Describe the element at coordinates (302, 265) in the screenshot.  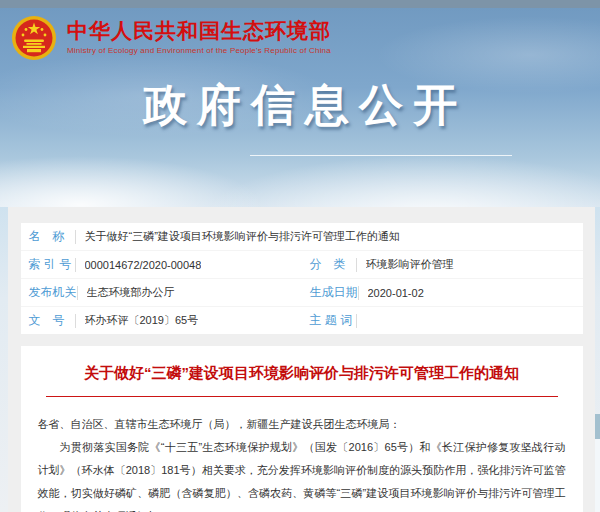
I see `meta-row-index: 索 引 号 000014672/2020-00048 分 类 环境影响评价管理` at that location.